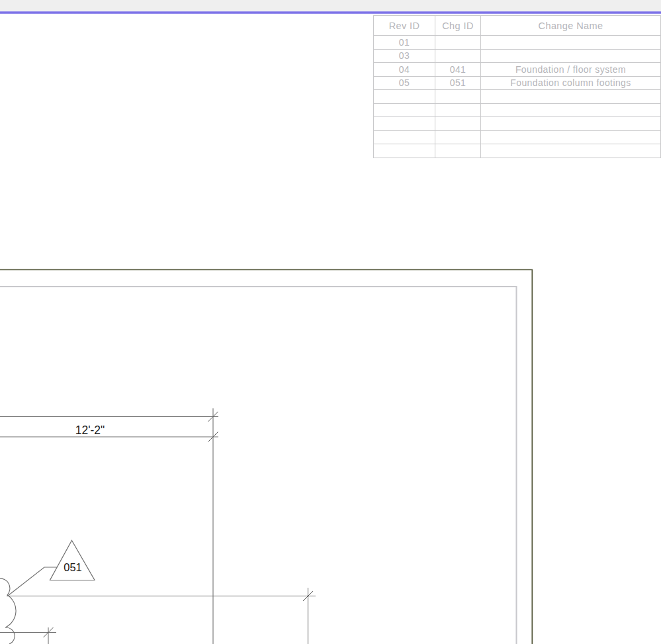 The width and height of the screenshot is (661, 644). Describe the element at coordinates (32, 581) in the screenshot. I see `revision-leader-line` at that location.